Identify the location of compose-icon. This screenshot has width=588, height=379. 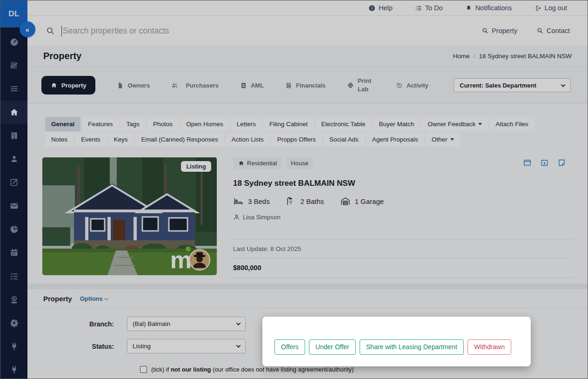
(14, 183).